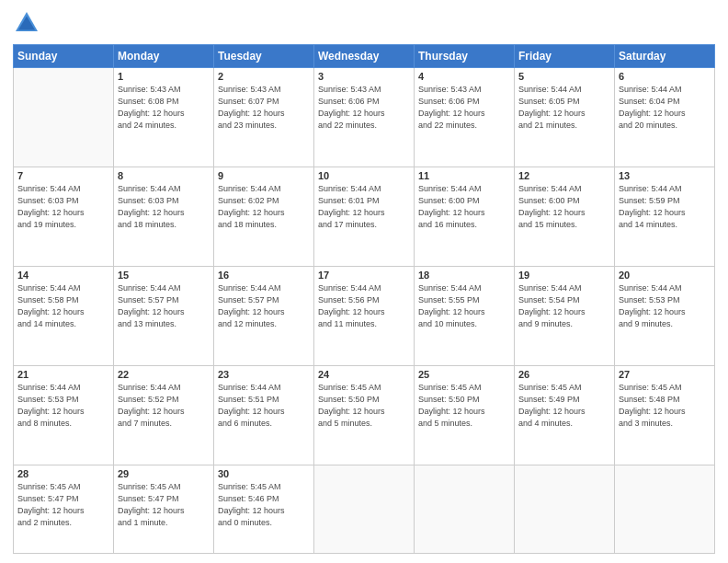  Describe the element at coordinates (364, 275) in the screenshot. I see `day-number: 17` at that location.